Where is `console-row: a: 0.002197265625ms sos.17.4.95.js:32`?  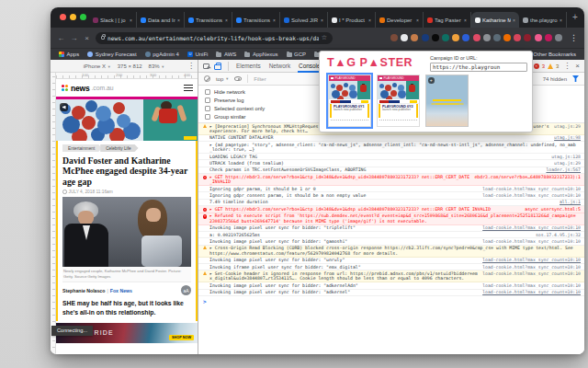
console-row: a: 0.002197265625ms sos.17.4.95.js:32 is located at coordinates (391, 236).